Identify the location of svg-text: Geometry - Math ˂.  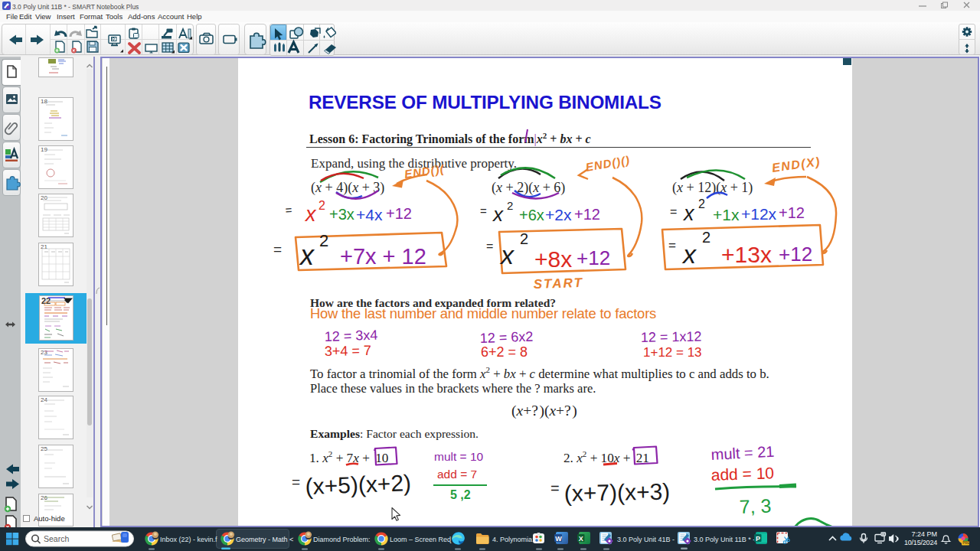
(265, 540).